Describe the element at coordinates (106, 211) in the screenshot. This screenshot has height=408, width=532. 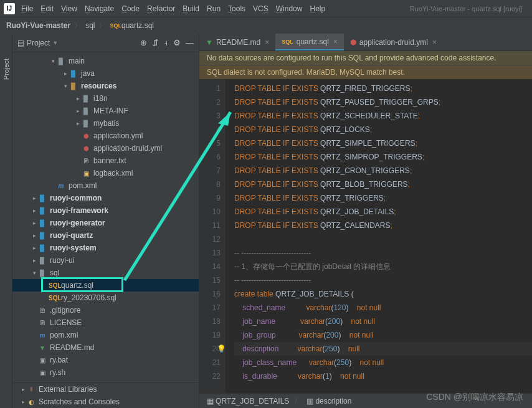
I see `tree-framework: ▸▉ruoyi-framework` at that location.